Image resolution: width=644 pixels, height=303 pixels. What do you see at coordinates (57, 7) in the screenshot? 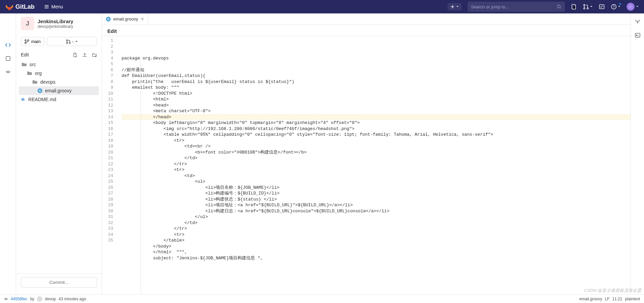
I see `menu-label: Menu` at bounding box center [57, 7].